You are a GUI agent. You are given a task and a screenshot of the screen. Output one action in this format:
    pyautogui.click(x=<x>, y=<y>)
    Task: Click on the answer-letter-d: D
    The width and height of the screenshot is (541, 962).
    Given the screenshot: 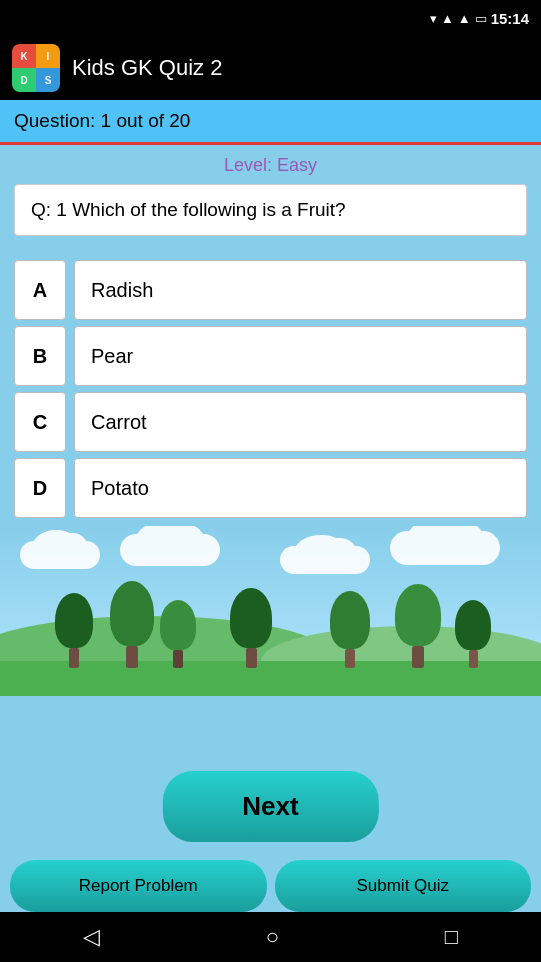 What is the action you would take?
    pyautogui.click(x=40, y=488)
    